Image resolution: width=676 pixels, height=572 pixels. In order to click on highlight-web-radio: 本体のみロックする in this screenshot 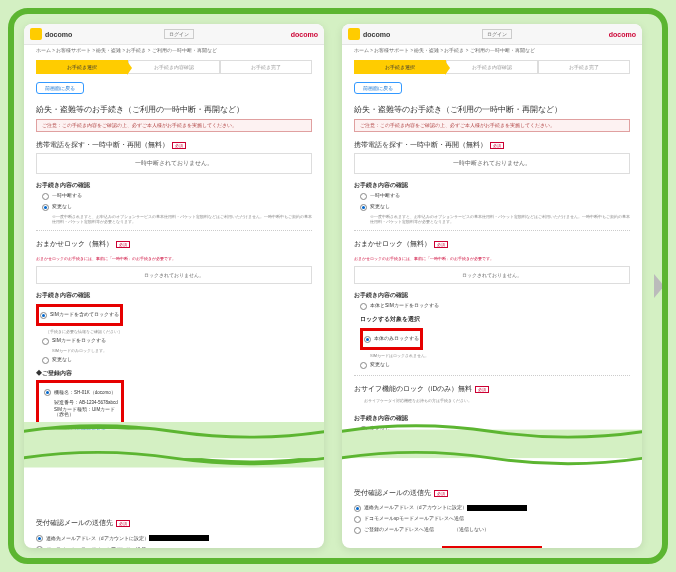, I will do `click(392, 339)`.